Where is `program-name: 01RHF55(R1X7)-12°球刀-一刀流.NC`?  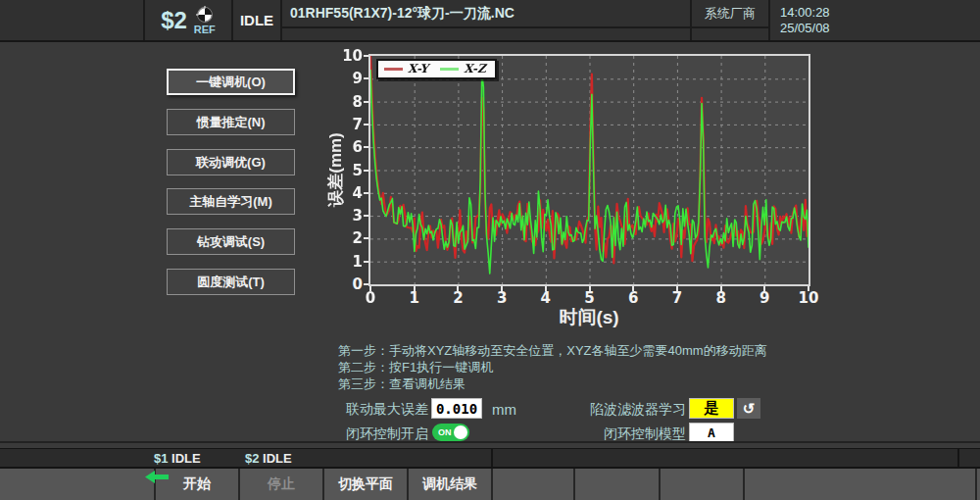
program-name: 01RHF55(R1X7)-12°球刀-一刀流.NC is located at coordinates (486, 14).